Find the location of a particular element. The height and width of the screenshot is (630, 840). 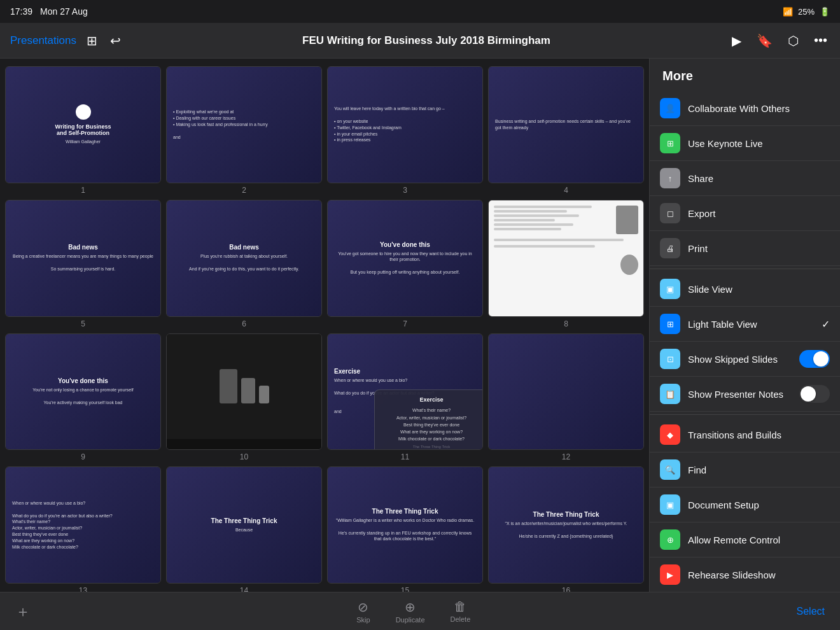

slide-item-7: You've done this You've got someone to h… is located at coordinates (405, 264).